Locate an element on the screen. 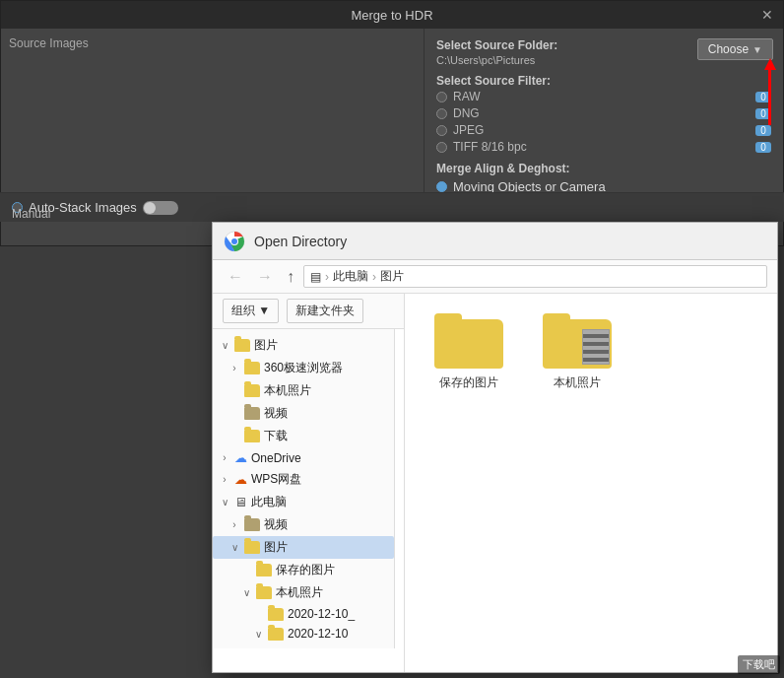 The height and width of the screenshot is (678, 784). cloud-icon: ☁ is located at coordinates (240, 457).